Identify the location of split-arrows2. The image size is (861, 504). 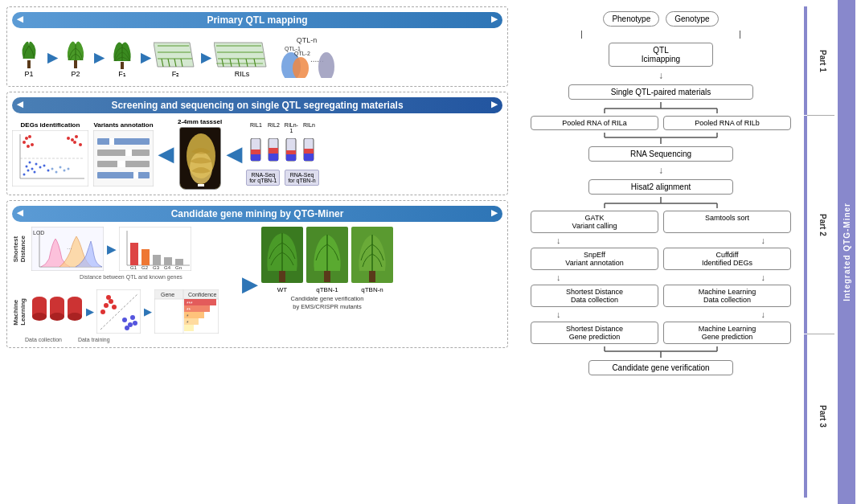
(661, 203).